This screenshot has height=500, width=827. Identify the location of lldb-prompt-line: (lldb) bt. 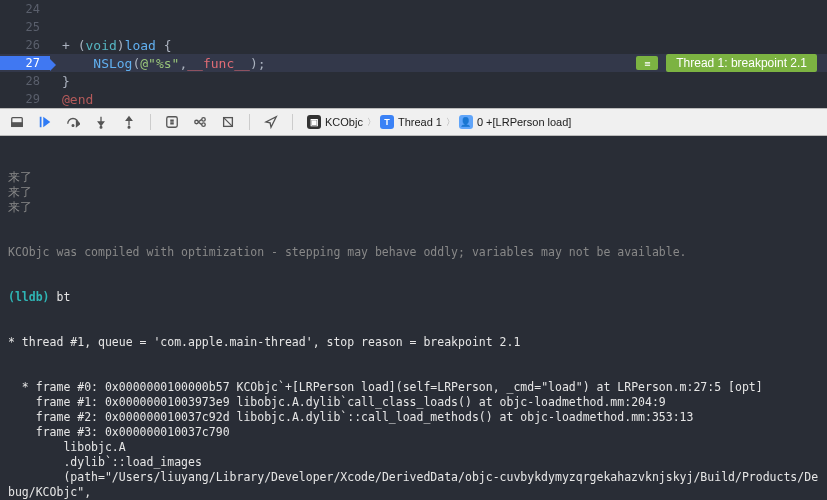
(414, 298).